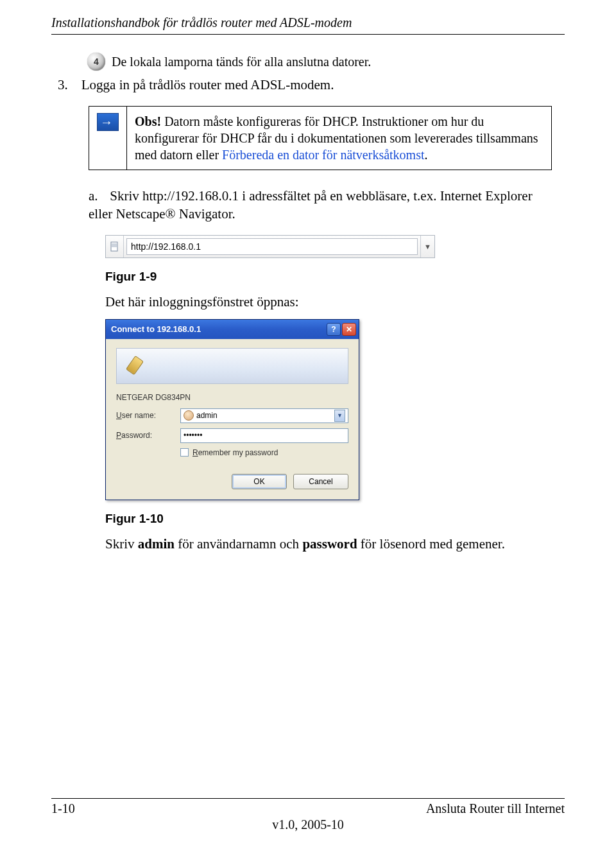 Image resolution: width=616 pixels, height=854 pixels. What do you see at coordinates (335, 545) in the screenshot?
I see `credentials-instruction: Skriv admin för användarnamn och passwor…` at bounding box center [335, 545].